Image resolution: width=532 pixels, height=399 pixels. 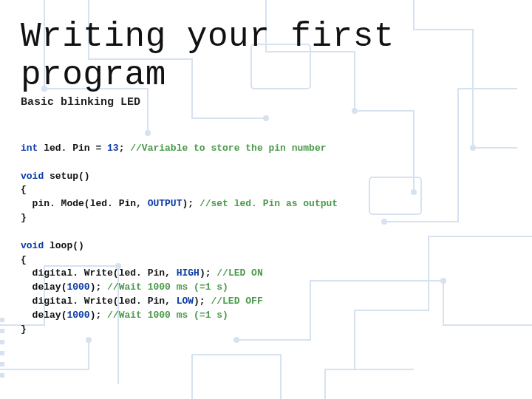 I want to click on comment: //LED ON, so click(x=239, y=273).